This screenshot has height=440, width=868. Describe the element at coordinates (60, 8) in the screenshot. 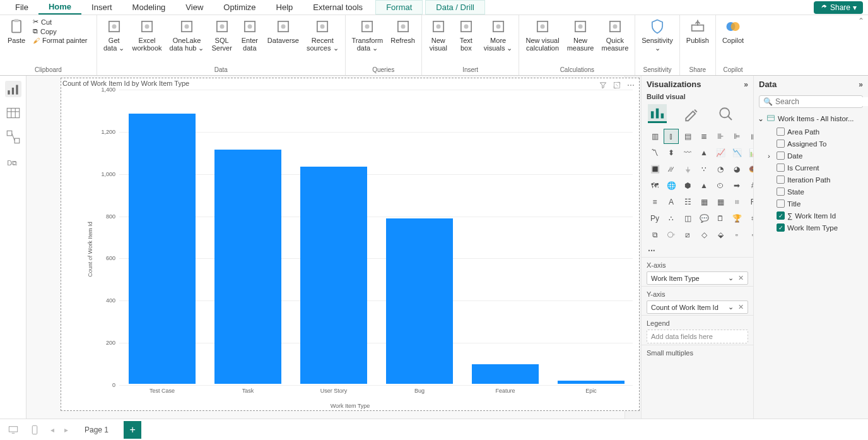

I see `tab-home: Home` at that location.